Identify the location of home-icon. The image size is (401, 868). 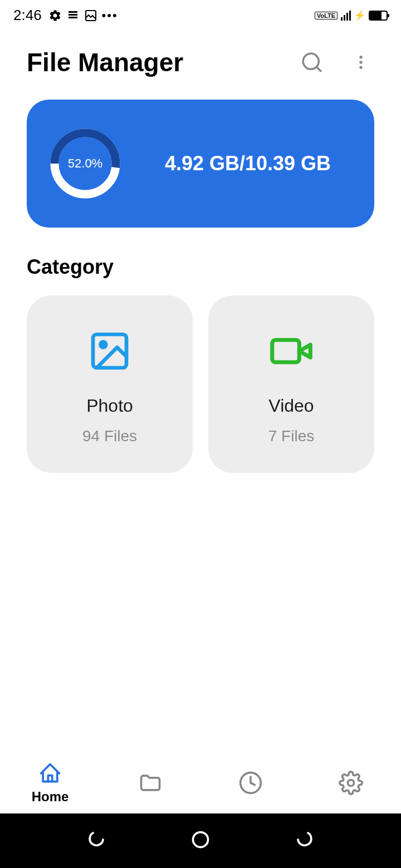
(50, 773).